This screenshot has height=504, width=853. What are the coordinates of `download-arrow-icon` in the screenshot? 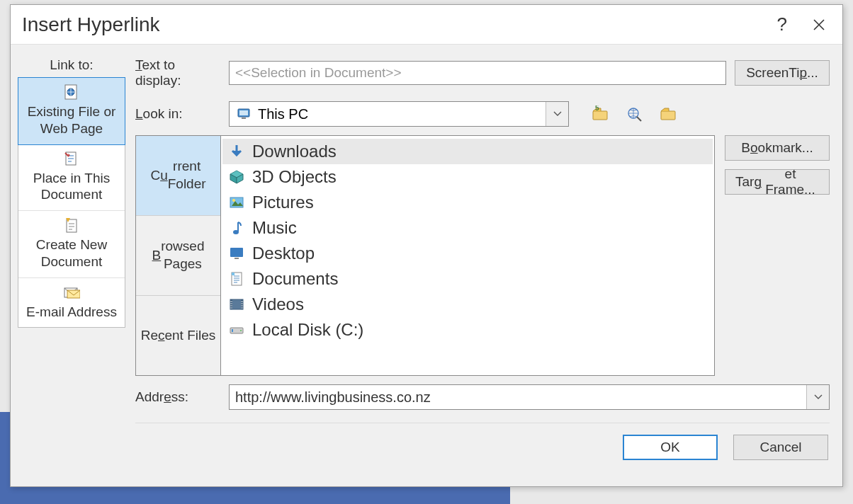 It's located at (237, 151).